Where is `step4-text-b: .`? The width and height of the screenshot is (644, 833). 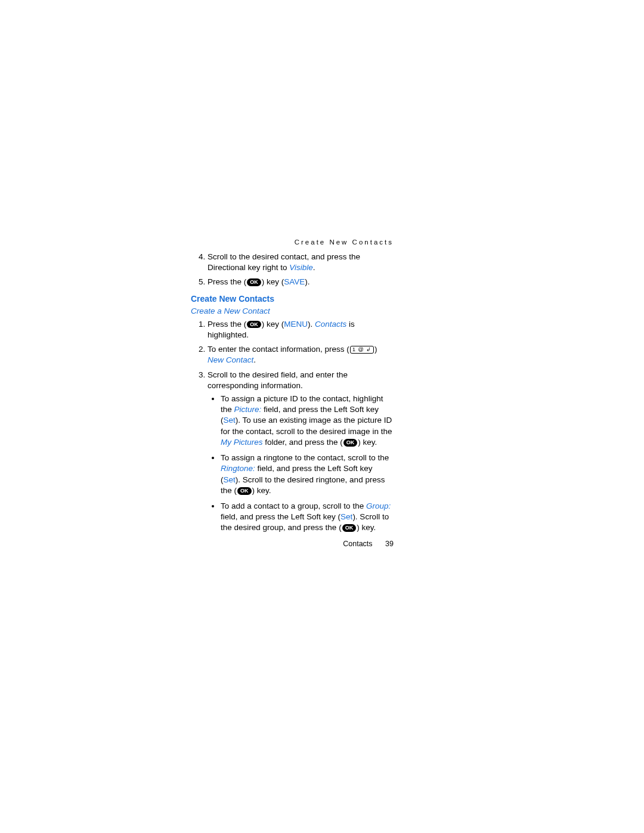 step4-text-b: . is located at coordinates (314, 267).